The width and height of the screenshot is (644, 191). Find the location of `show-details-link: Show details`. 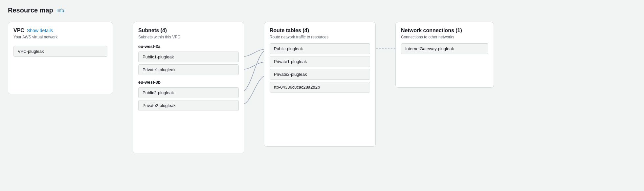

show-details-link: Show details is located at coordinates (40, 31).